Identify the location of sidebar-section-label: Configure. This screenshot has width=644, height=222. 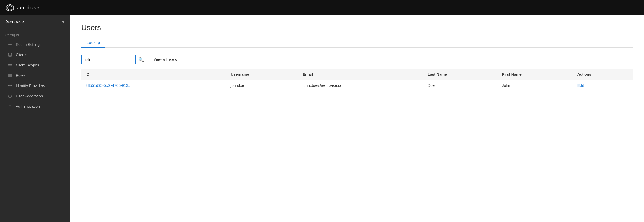
(35, 34).